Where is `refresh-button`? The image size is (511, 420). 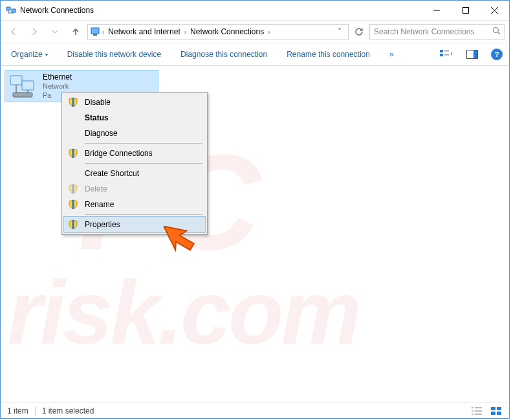
refresh-button is located at coordinates (359, 32).